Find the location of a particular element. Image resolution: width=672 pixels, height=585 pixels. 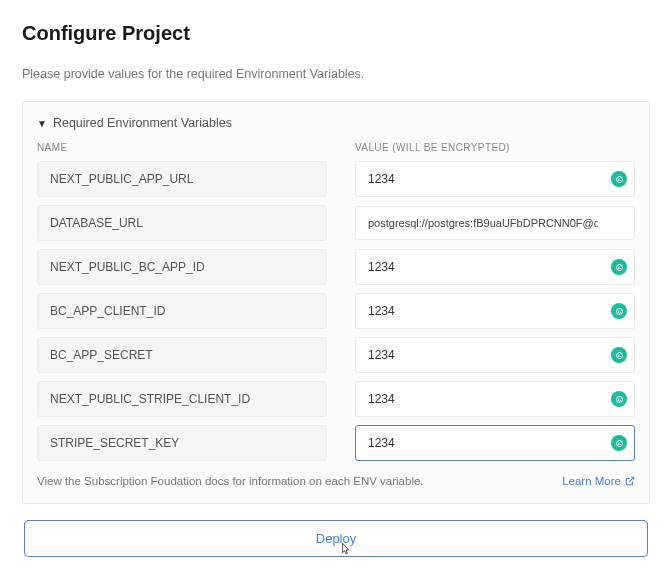

section-toggle: ▼ Required Environment Variables is located at coordinates (336, 123).